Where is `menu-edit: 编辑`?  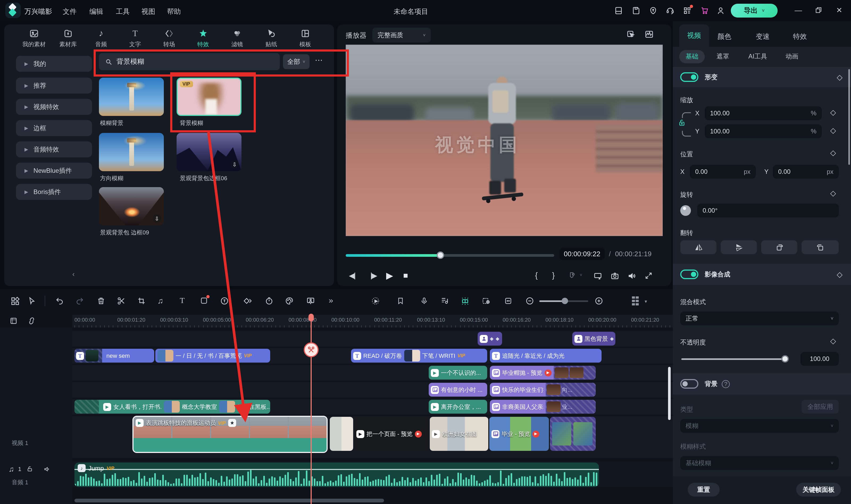
menu-edit: 编辑 is located at coordinates (96, 12).